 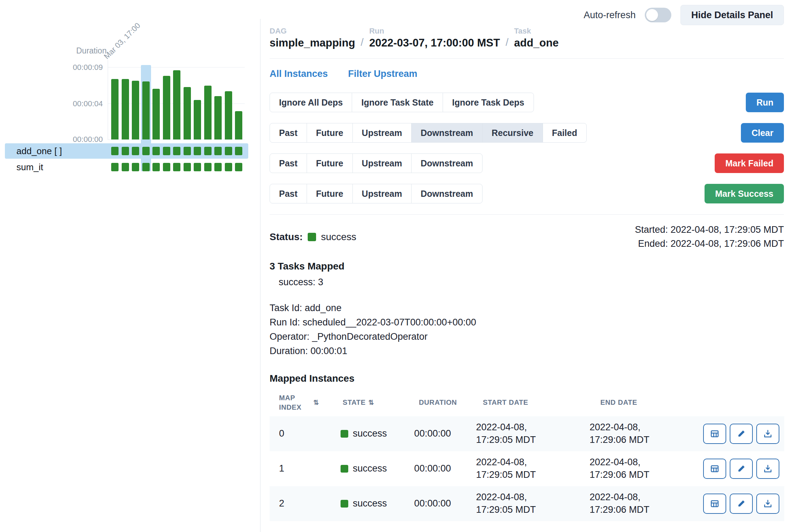 I want to click on option-ignore-all-deps-button: Ignore All Deps, so click(x=311, y=102).